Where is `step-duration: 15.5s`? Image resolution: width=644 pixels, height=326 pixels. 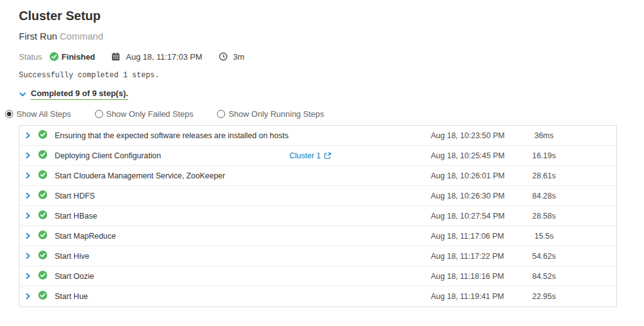
step-duration: 15.5s is located at coordinates (544, 236).